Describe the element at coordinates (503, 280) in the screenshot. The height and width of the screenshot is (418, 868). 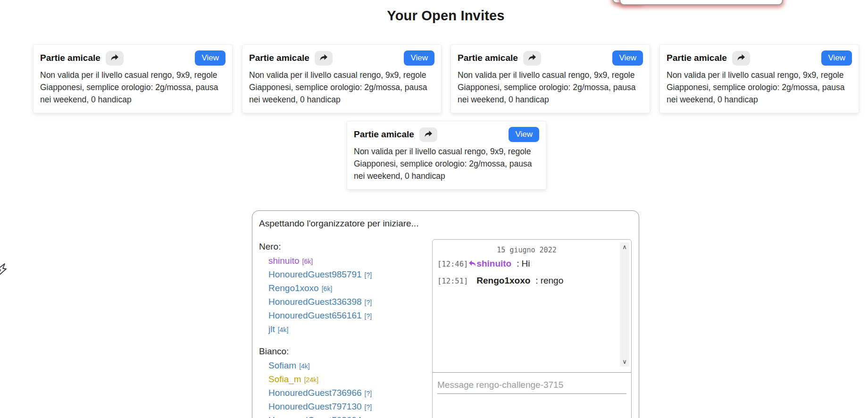
I see `chat-username: Rengo1xoxo` at that location.